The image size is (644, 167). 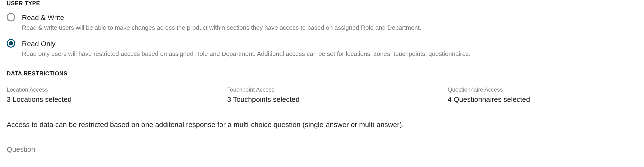 I want to click on questionnaire-access-label: Questionnaire Access, so click(x=542, y=90).